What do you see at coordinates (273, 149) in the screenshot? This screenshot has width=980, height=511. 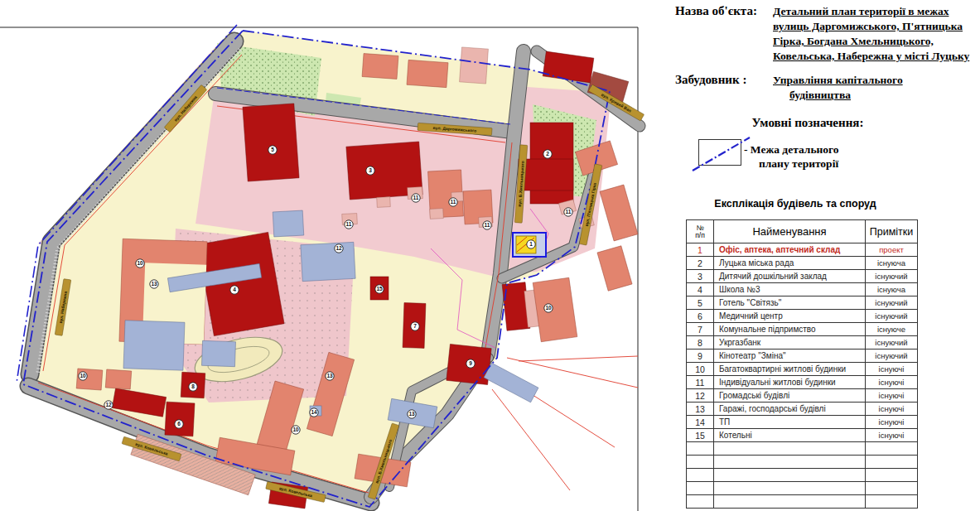 I see `svg-text: 5` at bounding box center [273, 149].